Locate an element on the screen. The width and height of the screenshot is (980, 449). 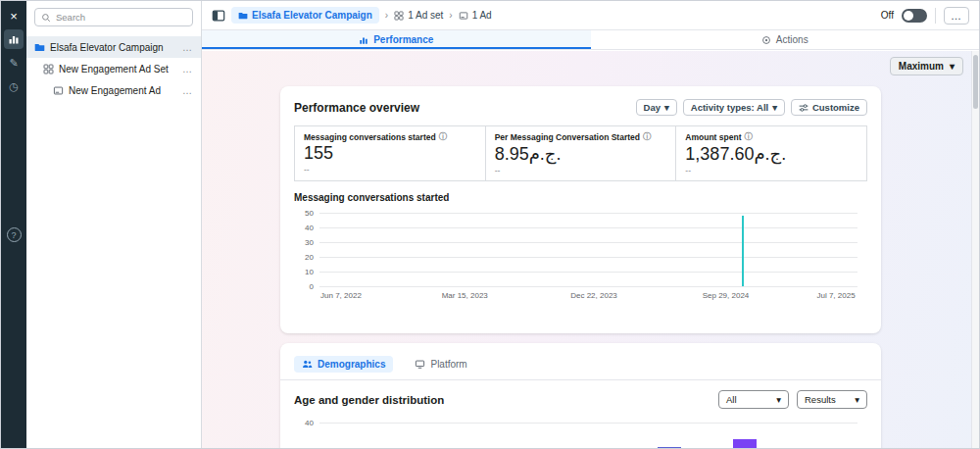
campaign-menu-icon: … is located at coordinates (188, 47).